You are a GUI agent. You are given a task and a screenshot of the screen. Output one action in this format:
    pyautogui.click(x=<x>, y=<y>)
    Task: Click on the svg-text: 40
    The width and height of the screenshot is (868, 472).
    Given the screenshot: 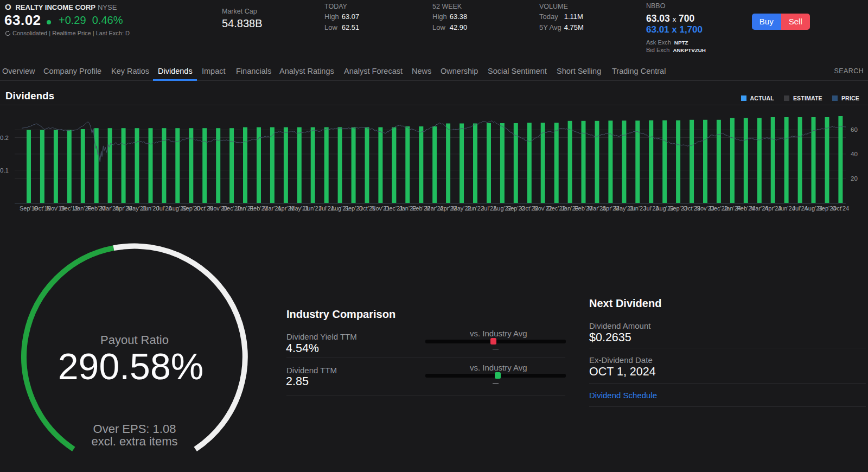 What is the action you would take?
    pyautogui.click(x=854, y=154)
    